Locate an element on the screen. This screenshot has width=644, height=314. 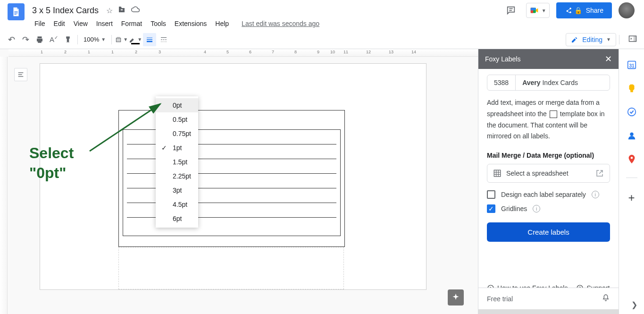
open-external-icon is located at coordinates (600, 173).